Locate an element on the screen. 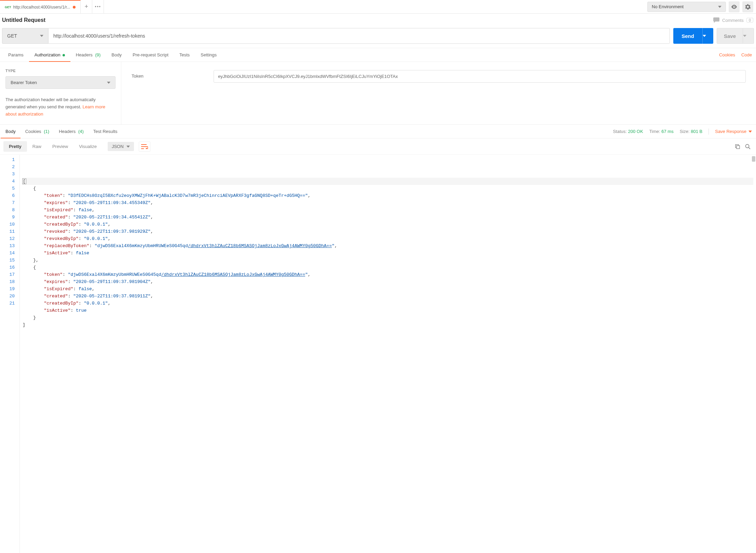 The height and width of the screenshot is (553, 756). comment-icon is located at coordinates (716, 20).